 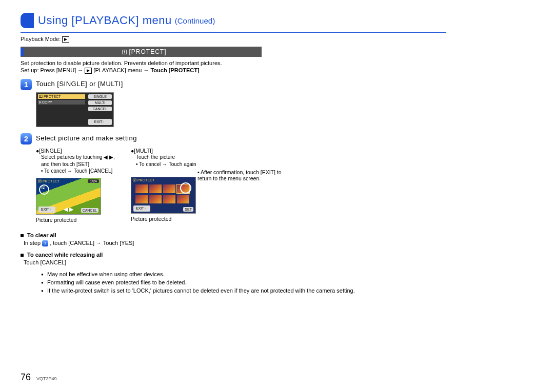 What do you see at coordinates (93, 181) in the screenshot?
I see `lcd-single-index: 1/24` at bounding box center [93, 181].